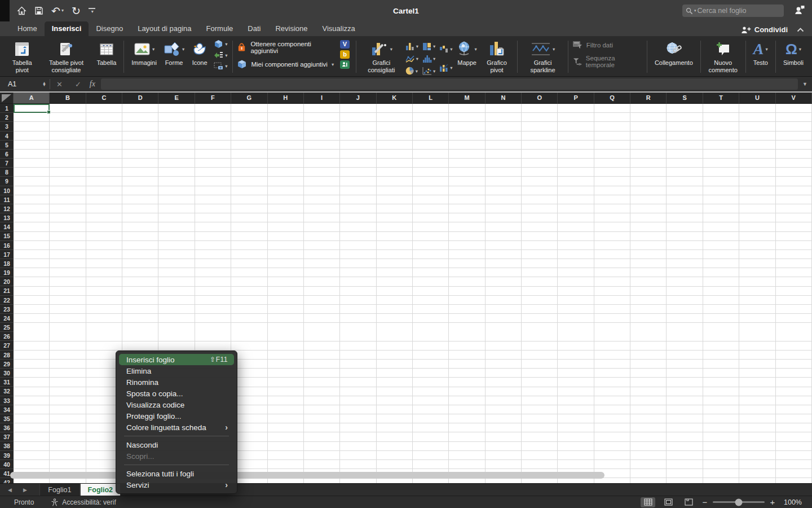 This screenshot has height=508, width=812. I want to click on 3d-models-dropdown-icon: ▾, so click(226, 44).